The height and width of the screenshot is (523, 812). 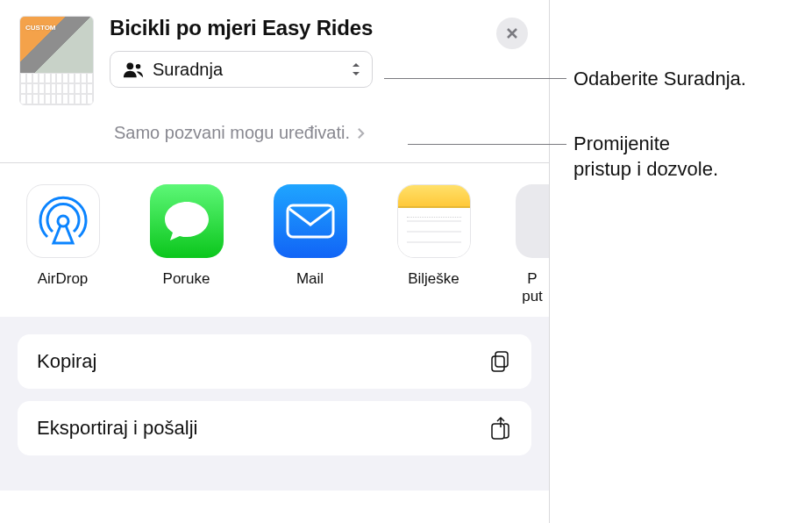 What do you see at coordinates (433, 279) in the screenshot?
I see `app-label: Bilješke` at bounding box center [433, 279].